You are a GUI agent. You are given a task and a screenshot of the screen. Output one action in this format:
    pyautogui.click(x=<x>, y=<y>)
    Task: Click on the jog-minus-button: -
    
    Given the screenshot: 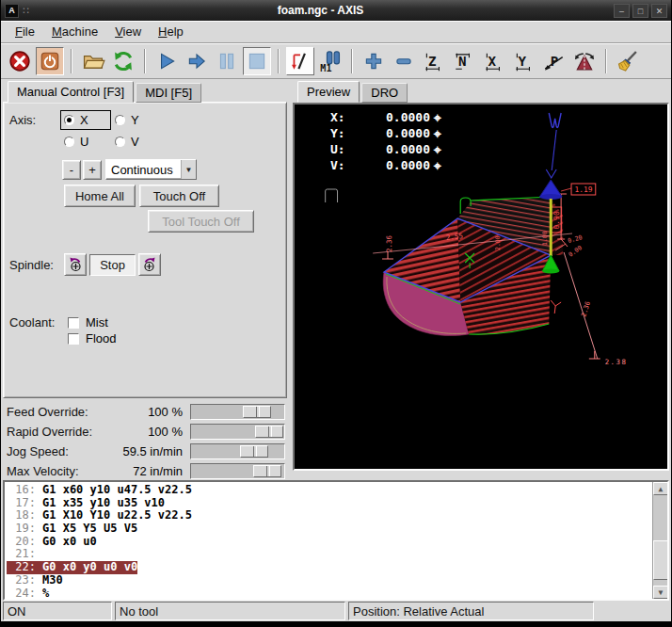 What is the action you would take?
    pyautogui.click(x=72, y=169)
    